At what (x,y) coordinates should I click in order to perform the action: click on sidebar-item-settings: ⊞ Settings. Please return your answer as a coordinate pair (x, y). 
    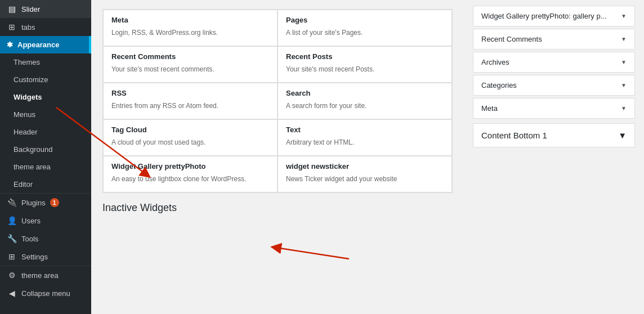
    Looking at the image, I should click on (46, 257).